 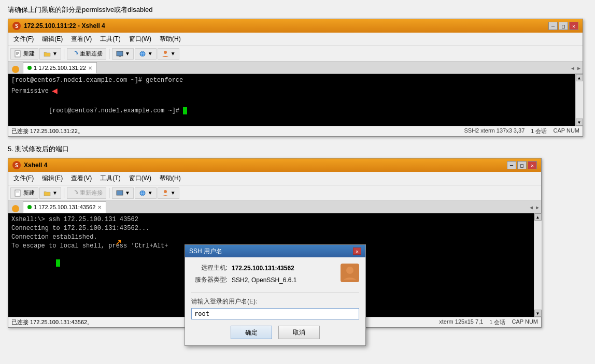 I want to click on toolbar-sep2, so click(x=109, y=54).